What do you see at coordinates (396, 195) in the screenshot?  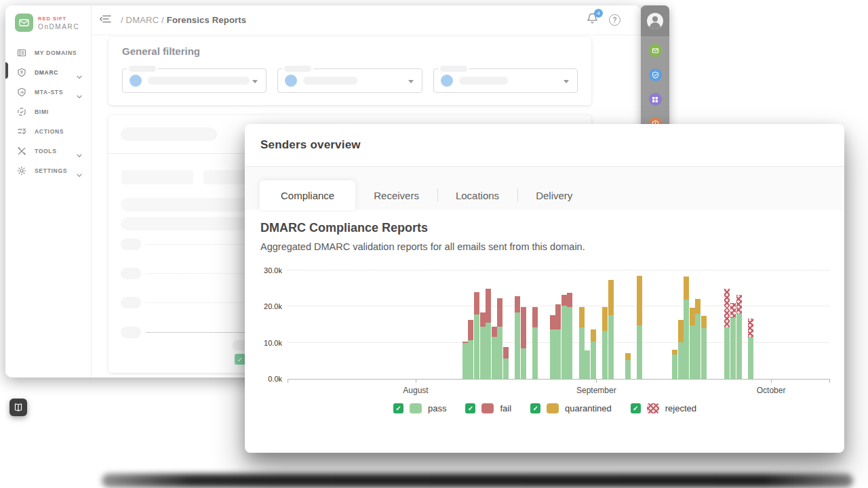 I see `tab-receivers: Receivers` at bounding box center [396, 195].